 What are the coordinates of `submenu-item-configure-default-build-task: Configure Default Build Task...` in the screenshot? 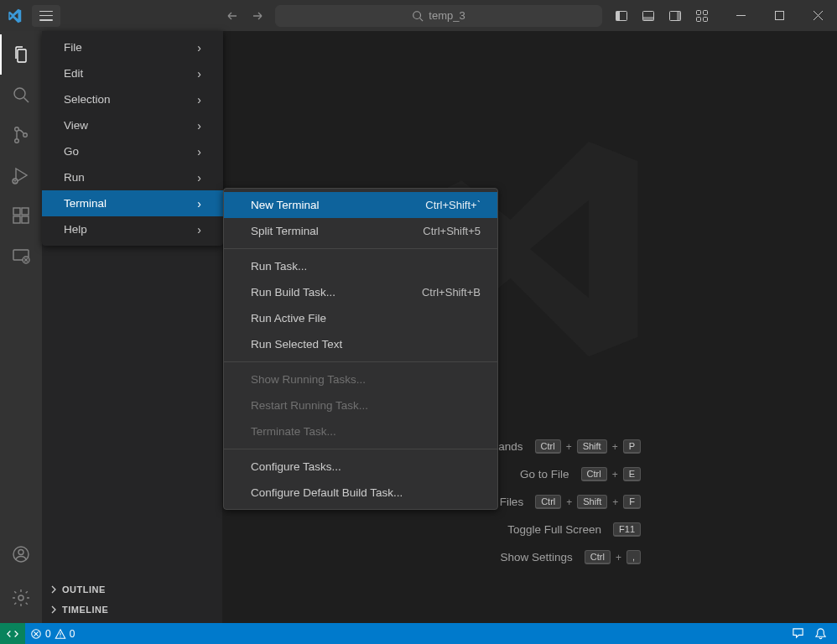 It's located at (361, 493).